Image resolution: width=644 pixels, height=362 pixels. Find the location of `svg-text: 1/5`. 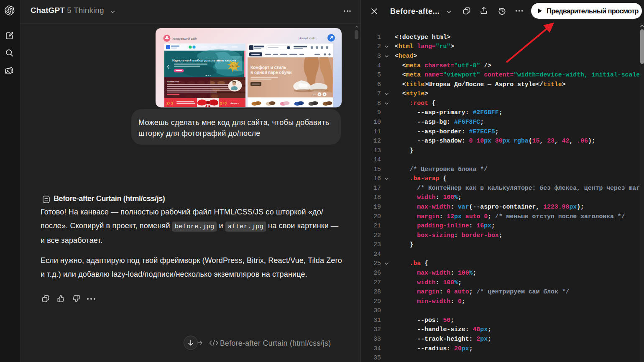

svg-text: 1/5 is located at coordinates (314, 94).